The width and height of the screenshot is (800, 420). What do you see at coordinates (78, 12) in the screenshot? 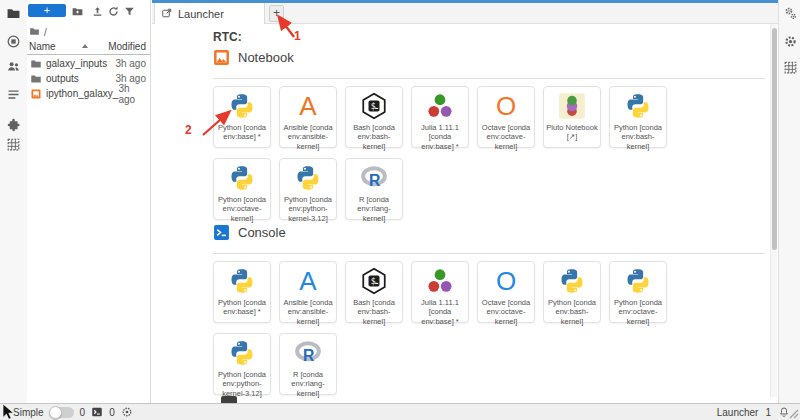
I see `new-folder-icon` at bounding box center [78, 12].